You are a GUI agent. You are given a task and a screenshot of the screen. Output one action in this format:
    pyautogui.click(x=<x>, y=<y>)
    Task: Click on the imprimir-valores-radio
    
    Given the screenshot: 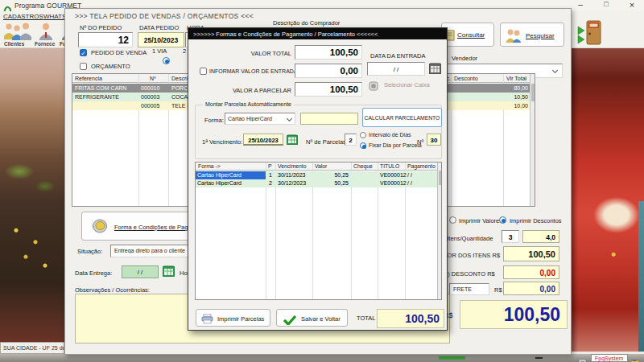 What is the action you would take?
    pyautogui.click(x=452, y=220)
    